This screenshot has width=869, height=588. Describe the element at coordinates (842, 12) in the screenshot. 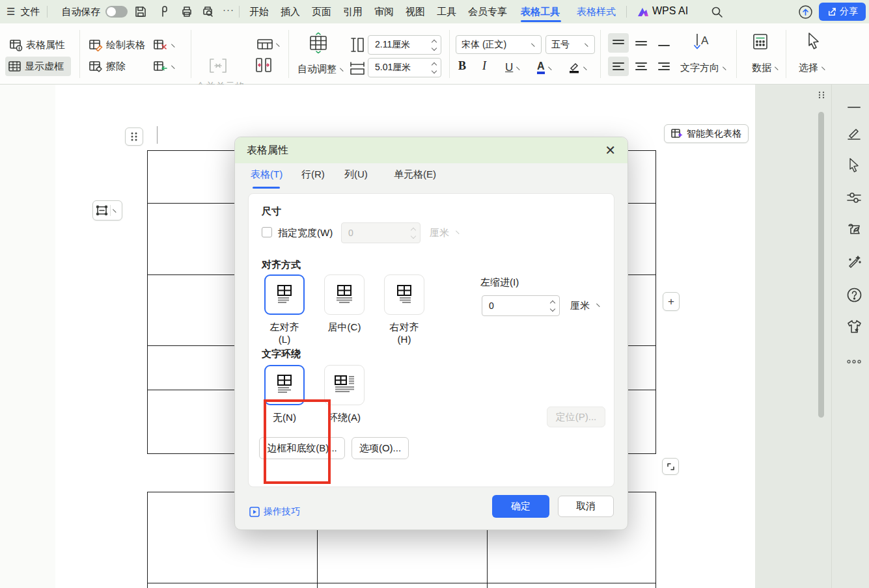

I see `share-button: 分享` at that location.